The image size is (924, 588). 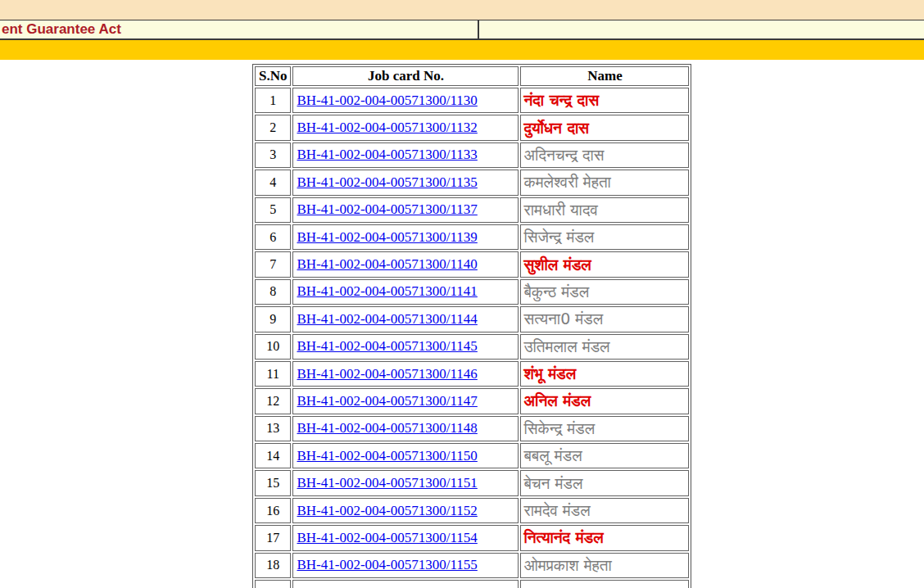 What do you see at coordinates (605, 237) in the screenshot?
I see `worker-name-cell: सिजेन्द्र मंडल` at bounding box center [605, 237].